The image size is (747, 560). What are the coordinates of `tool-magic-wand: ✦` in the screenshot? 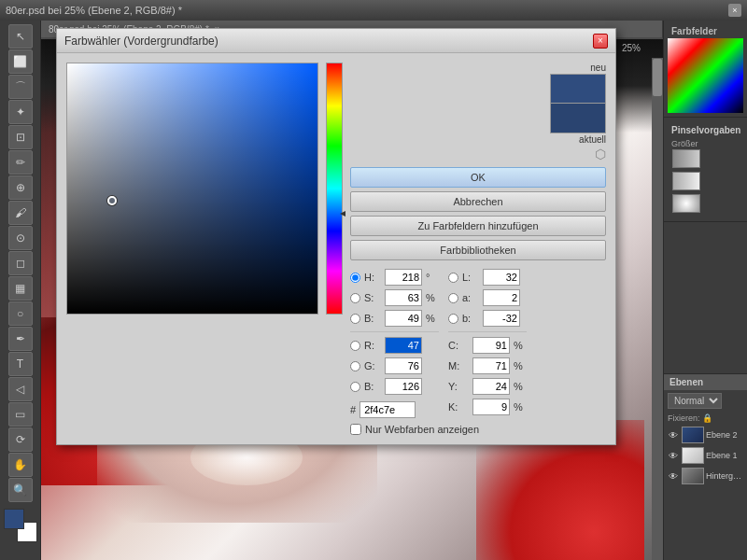 It's located at (21, 112).